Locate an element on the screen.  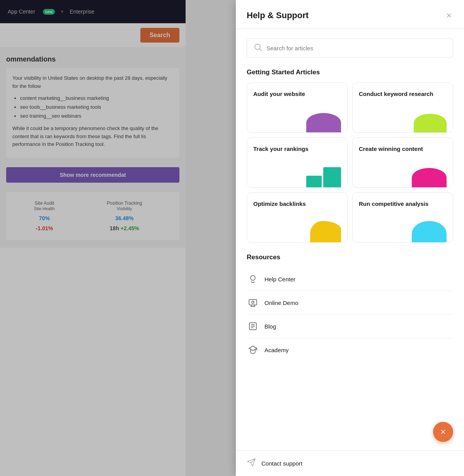
send-icon is located at coordinates (251, 464).